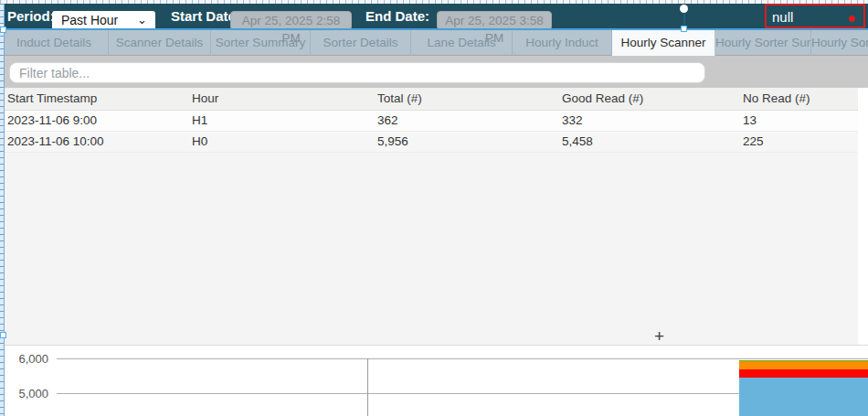 This screenshot has width=868, height=416. Describe the element at coordinates (804, 373) in the screenshot. I see `bar-segment-red` at that location.